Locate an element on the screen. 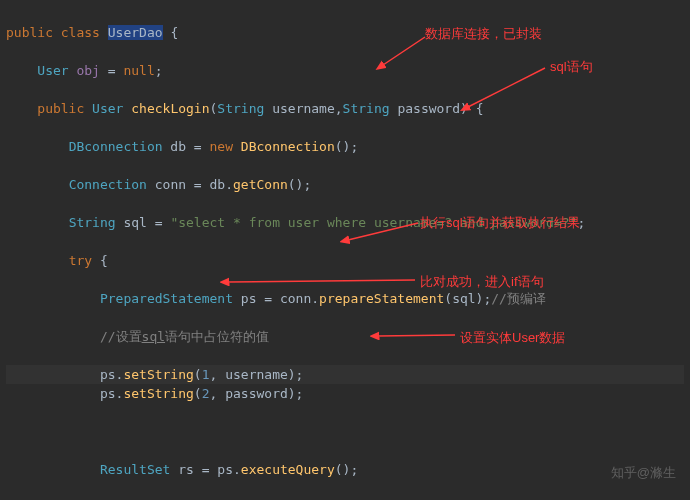  code-line: ps.setString(1, username); is located at coordinates (345, 374).